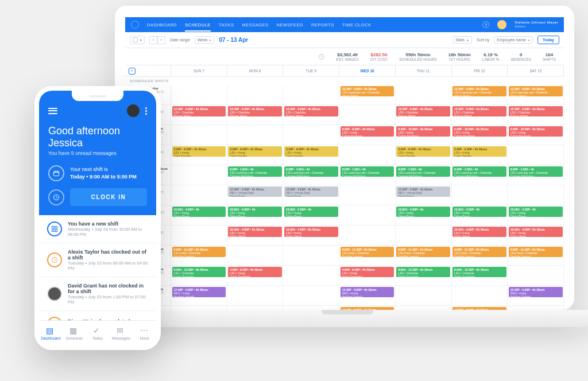 The width and height of the screenshot is (588, 381). I want to click on menu-icon, so click(53, 111).